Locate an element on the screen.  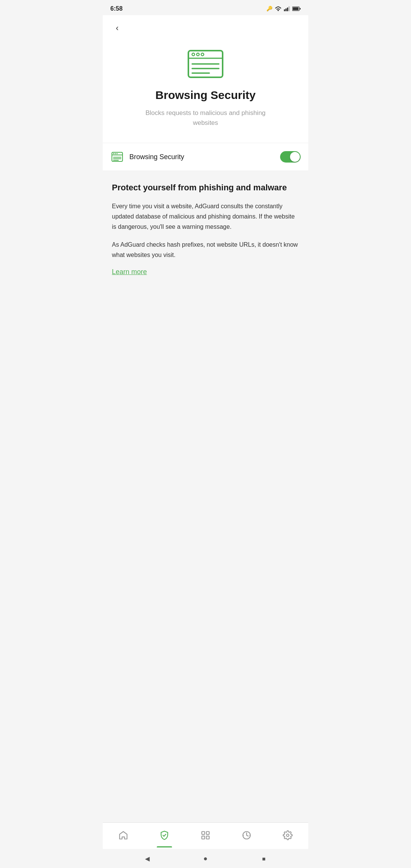
android-recents-icon: ■ is located at coordinates (264, 859).